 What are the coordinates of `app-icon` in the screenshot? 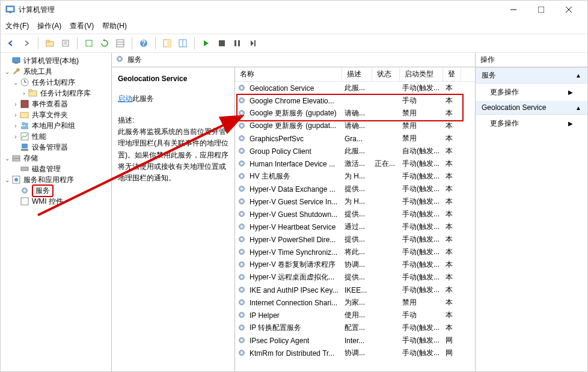 It's located at (10, 10).